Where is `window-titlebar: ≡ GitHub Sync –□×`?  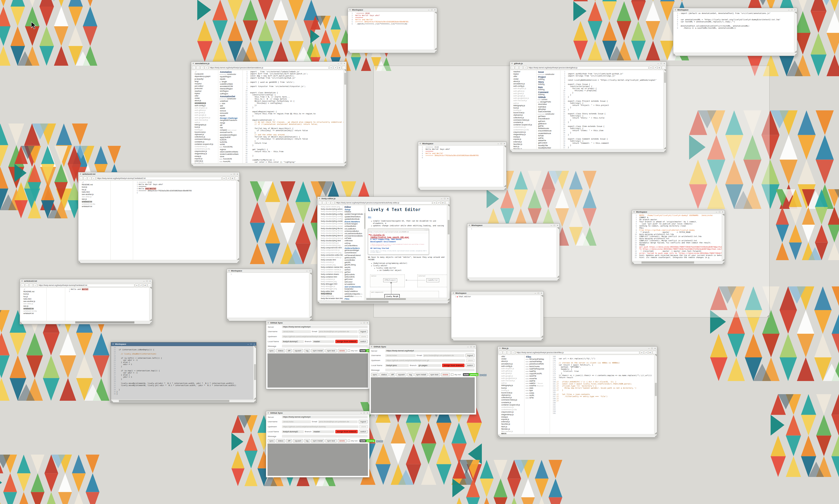 window-titlebar: ≡ GitHub Sync –□× is located at coordinates (318, 413).